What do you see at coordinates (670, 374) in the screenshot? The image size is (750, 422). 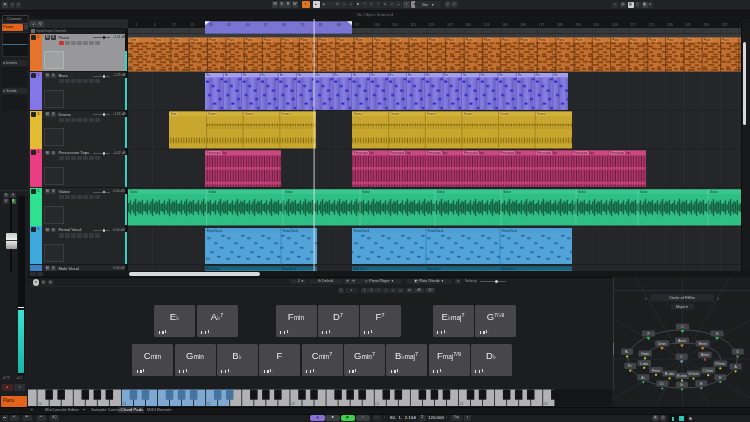 I see `svg-text: B♭min` at bounding box center [670, 374].